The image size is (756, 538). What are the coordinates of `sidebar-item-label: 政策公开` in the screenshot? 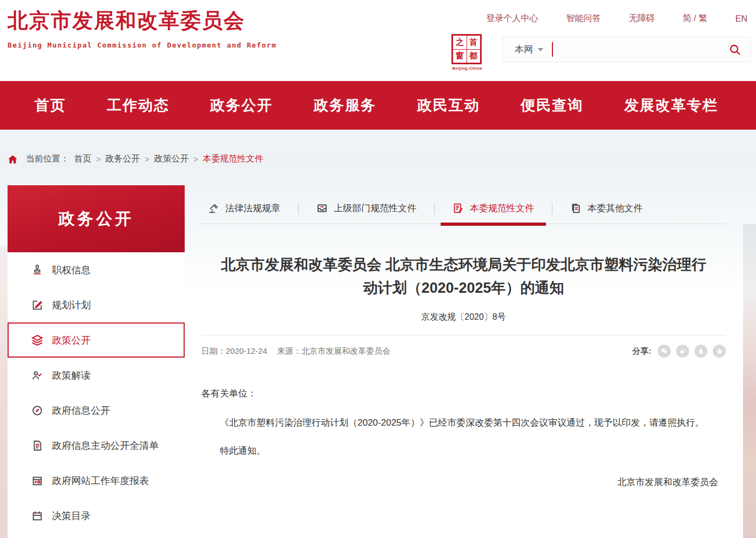 It's located at (71, 340).